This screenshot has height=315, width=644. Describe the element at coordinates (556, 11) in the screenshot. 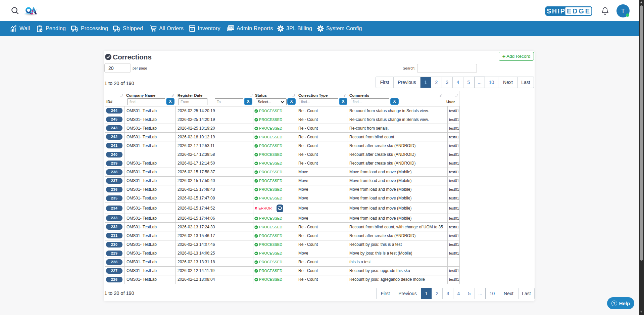

I see `svg-text: SHIP` at that location.